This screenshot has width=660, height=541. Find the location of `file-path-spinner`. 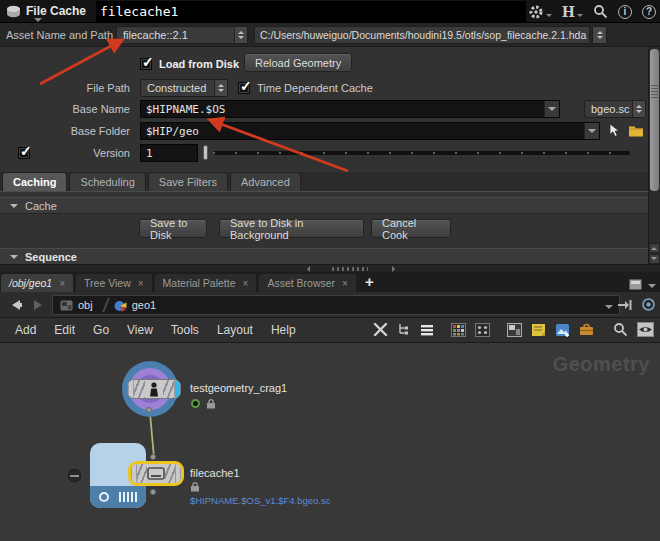

file-path-spinner is located at coordinates (220, 88).